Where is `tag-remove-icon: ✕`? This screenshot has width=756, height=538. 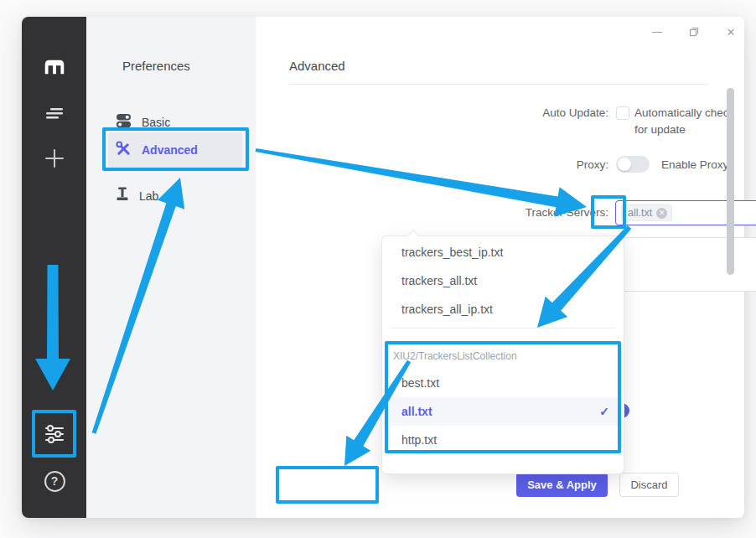
tag-remove-icon: ✕ is located at coordinates (662, 213).